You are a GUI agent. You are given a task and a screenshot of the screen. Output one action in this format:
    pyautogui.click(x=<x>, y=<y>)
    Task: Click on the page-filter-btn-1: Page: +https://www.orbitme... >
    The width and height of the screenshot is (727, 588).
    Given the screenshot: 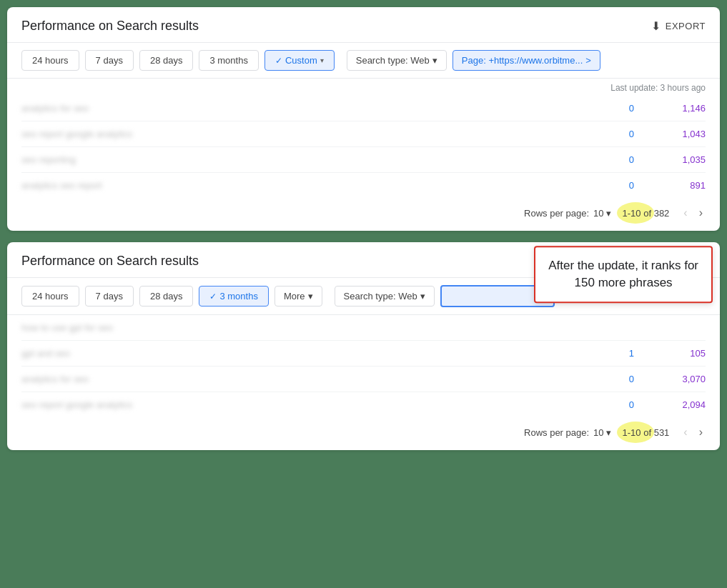 What is the action you would take?
    pyautogui.click(x=526, y=60)
    